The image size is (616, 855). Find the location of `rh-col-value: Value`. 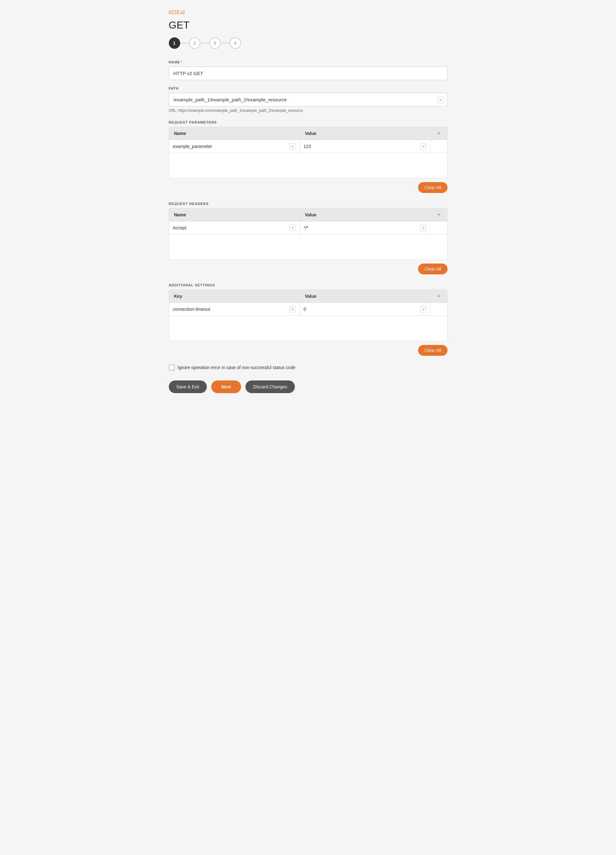

rh-col-value: Value is located at coordinates (366, 215).